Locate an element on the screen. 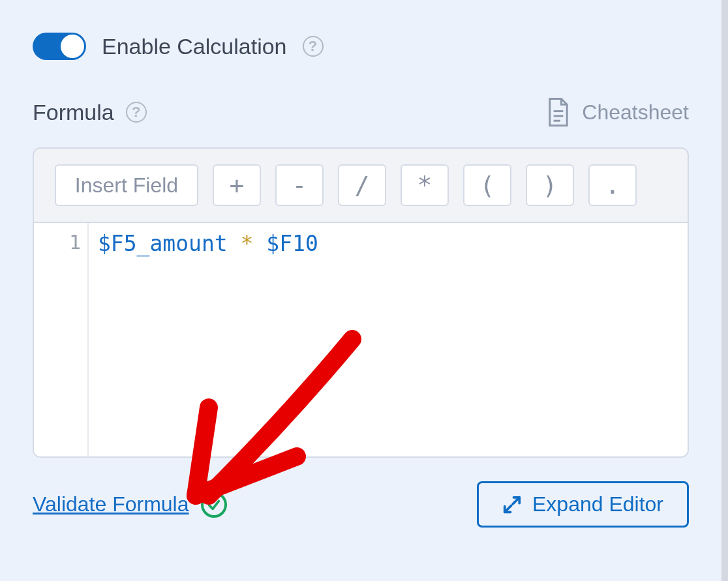 This screenshot has height=581, width=728. cheatsheet-label: Cheatsheet is located at coordinates (635, 112).